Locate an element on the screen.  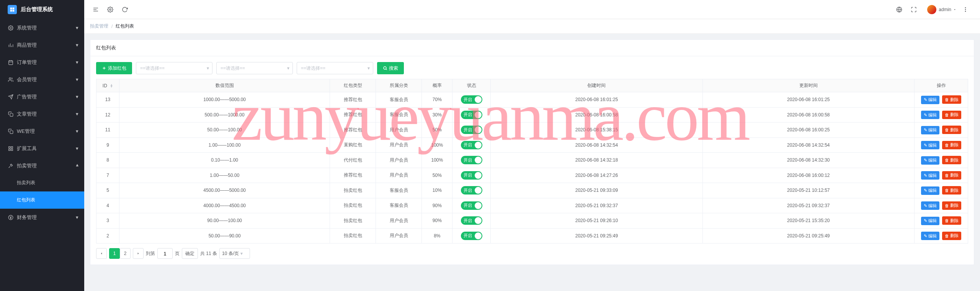
page-prev is located at coordinates (101, 253).